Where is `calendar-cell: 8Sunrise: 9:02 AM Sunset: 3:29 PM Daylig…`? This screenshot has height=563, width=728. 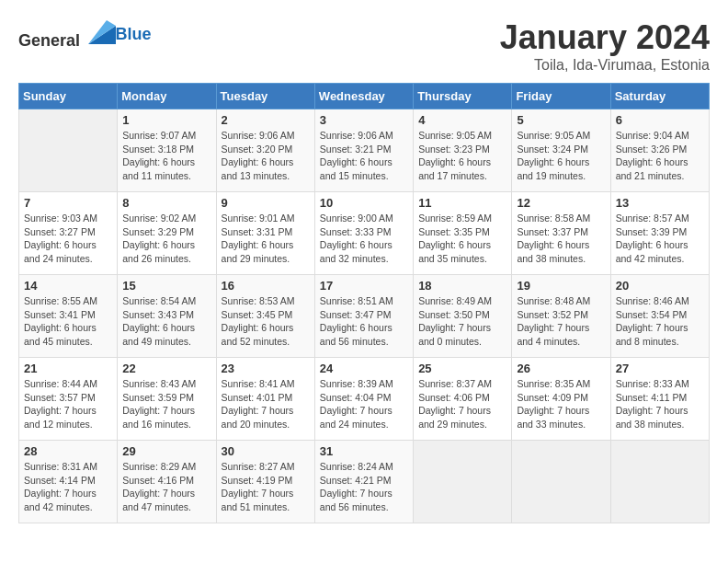
calendar-cell: 8Sunrise: 9:02 AM Sunset: 3:29 PM Daylig… is located at coordinates (167, 234).